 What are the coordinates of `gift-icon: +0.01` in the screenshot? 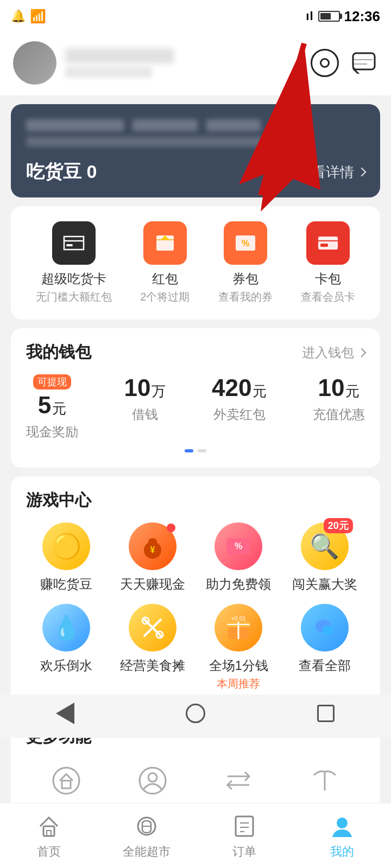 It's located at (238, 628).